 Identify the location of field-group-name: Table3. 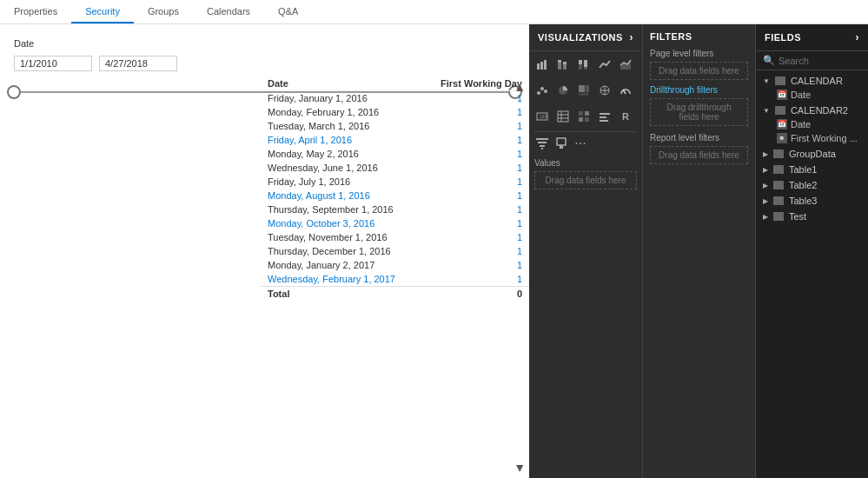
(803, 201).